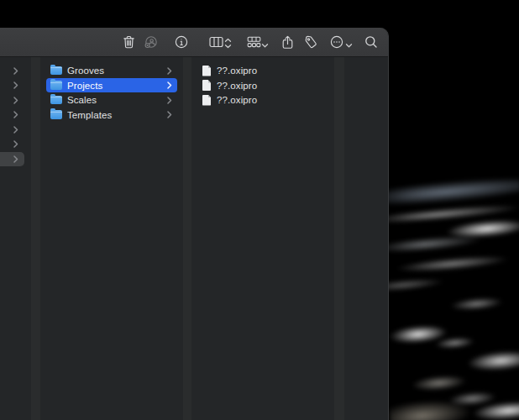 The width and height of the screenshot is (519, 420). Describe the element at coordinates (112, 114) in the screenshot. I see `folder-row-templates: Templates` at that location.